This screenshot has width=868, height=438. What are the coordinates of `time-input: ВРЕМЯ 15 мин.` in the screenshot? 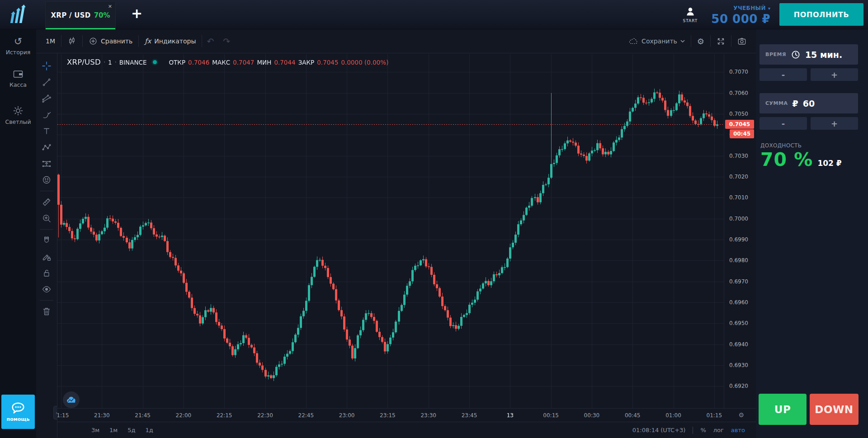 It's located at (809, 54).